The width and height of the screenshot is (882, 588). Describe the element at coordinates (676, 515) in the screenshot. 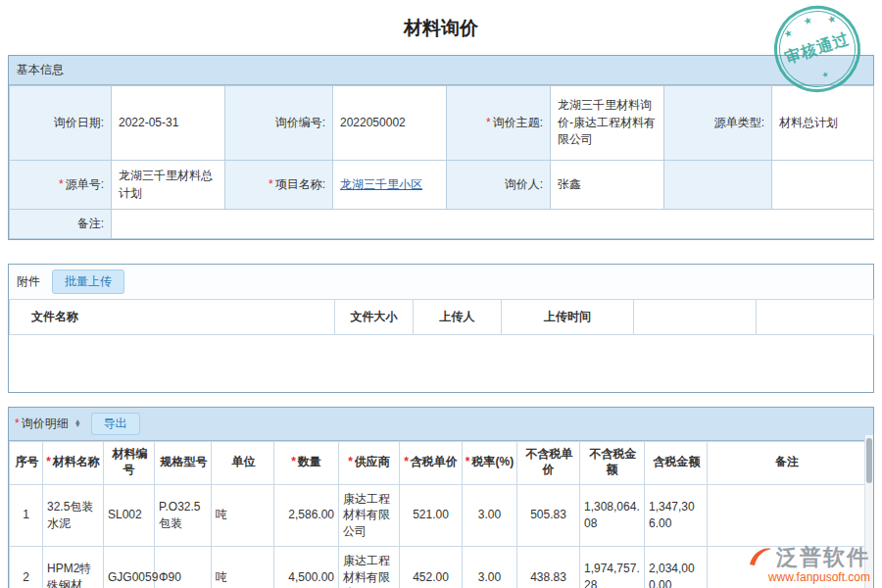

I see `cell-taxed-amount: 1,347,306.00` at that location.